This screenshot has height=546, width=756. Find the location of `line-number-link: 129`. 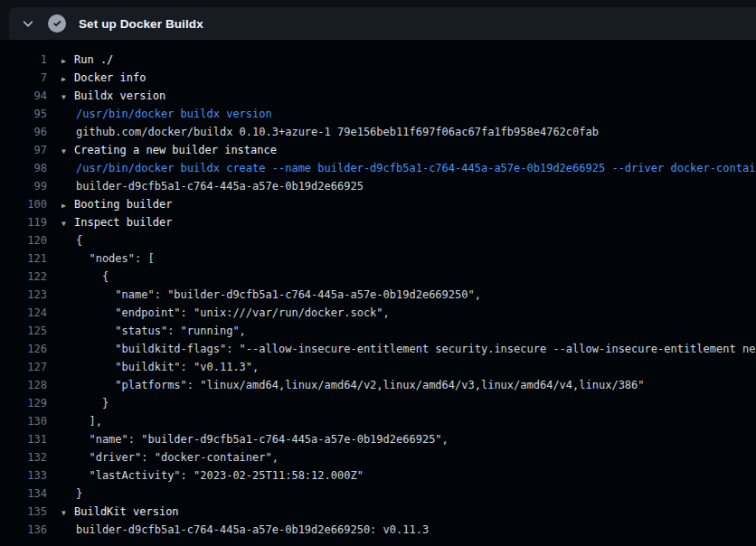

line-number-link: 129 is located at coordinates (24, 403).